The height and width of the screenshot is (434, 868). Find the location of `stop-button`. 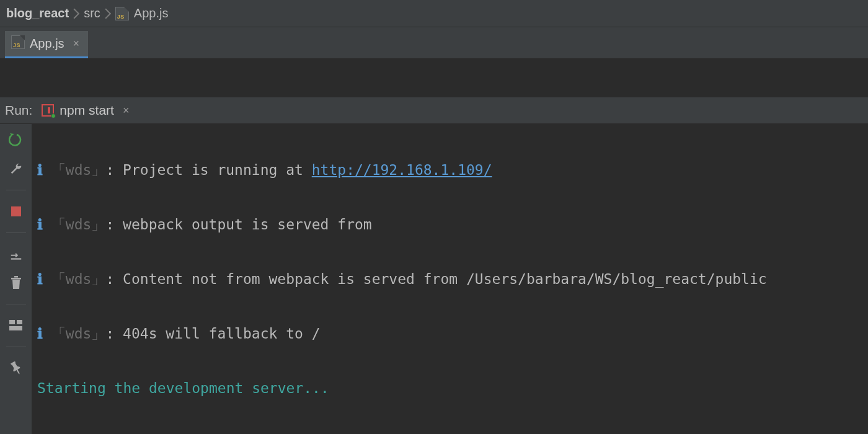

stop-button is located at coordinates (16, 211).